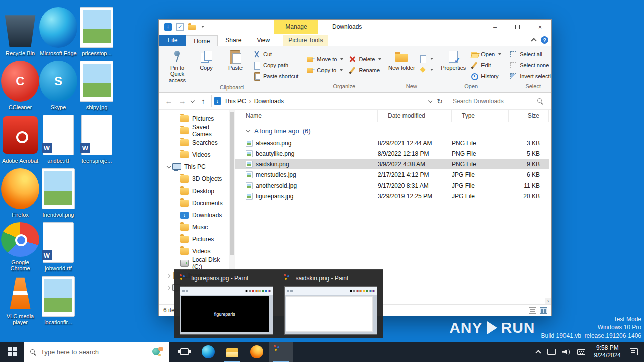  What do you see at coordinates (538, 352) in the screenshot?
I see `show-hidden-icons-button` at bounding box center [538, 352].